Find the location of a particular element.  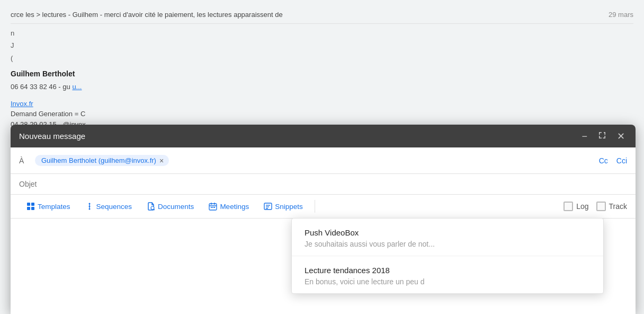

sequences-label: Sequences is located at coordinates (114, 207).